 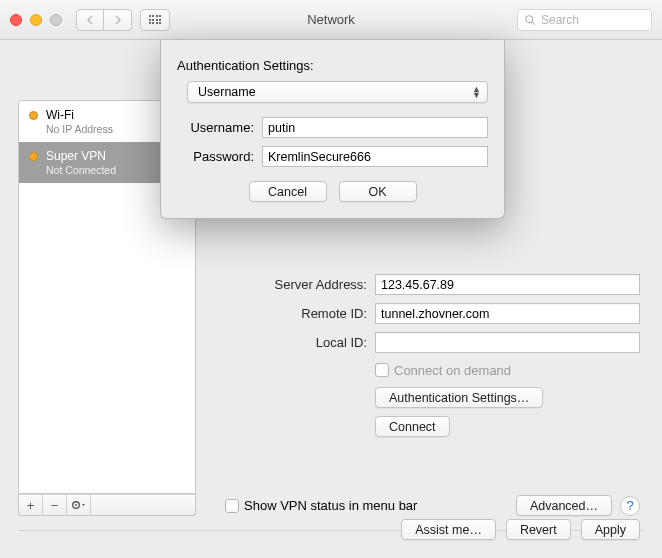 What do you see at coordinates (155, 20) in the screenshot?
I see `show-all-button` at bounding box center [155, 20].